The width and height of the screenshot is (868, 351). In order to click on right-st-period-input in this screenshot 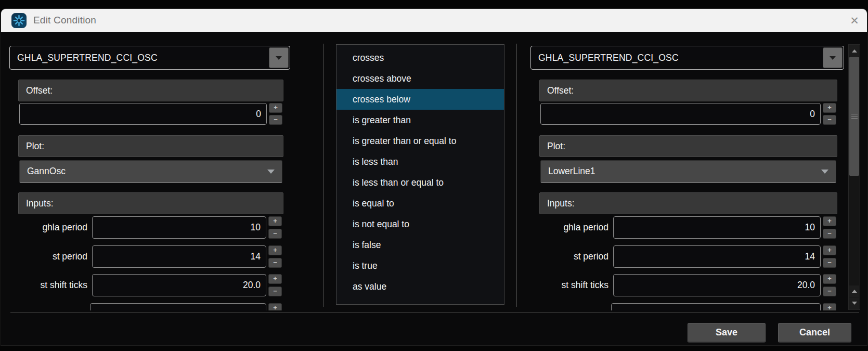, I will do `click(717, 257)`.